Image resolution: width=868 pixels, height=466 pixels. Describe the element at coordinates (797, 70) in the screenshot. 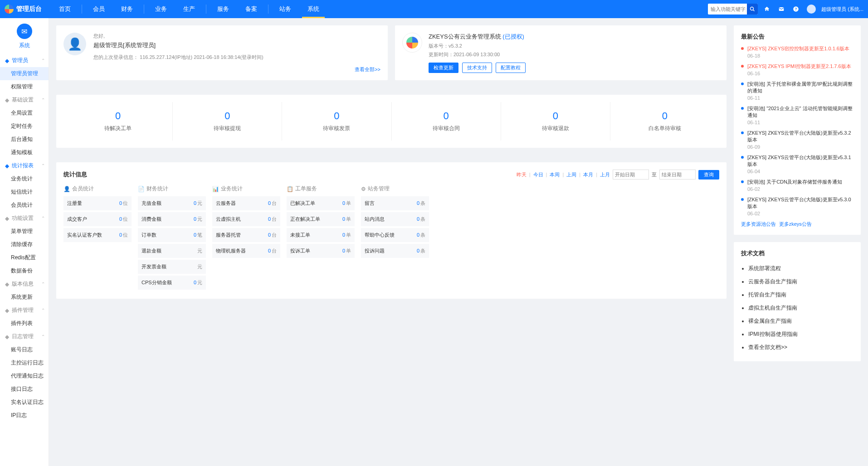

I see `announcement-item: [ZKEYS] ZKEYS IPMI控制器更新至2.1.7.6版本06-16` at that location.